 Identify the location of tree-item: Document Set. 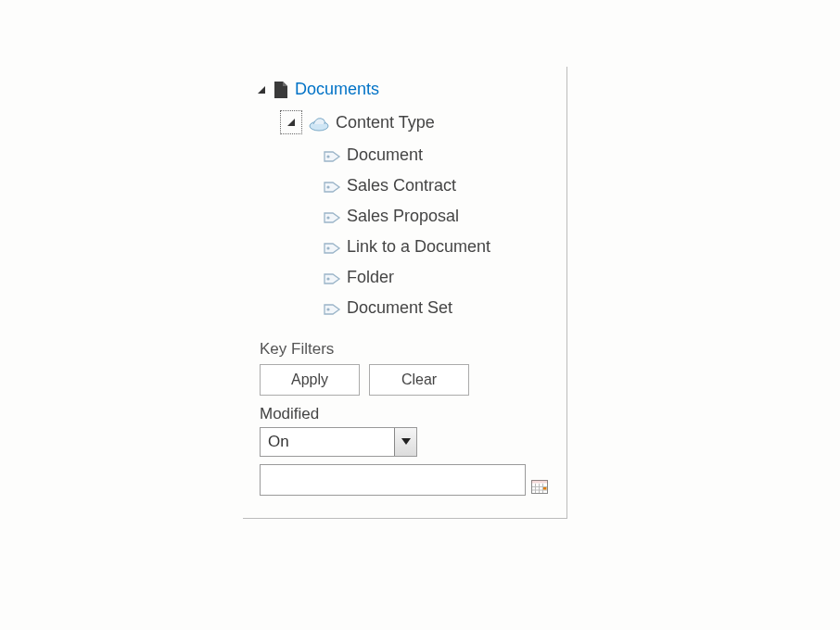
(406, 308).